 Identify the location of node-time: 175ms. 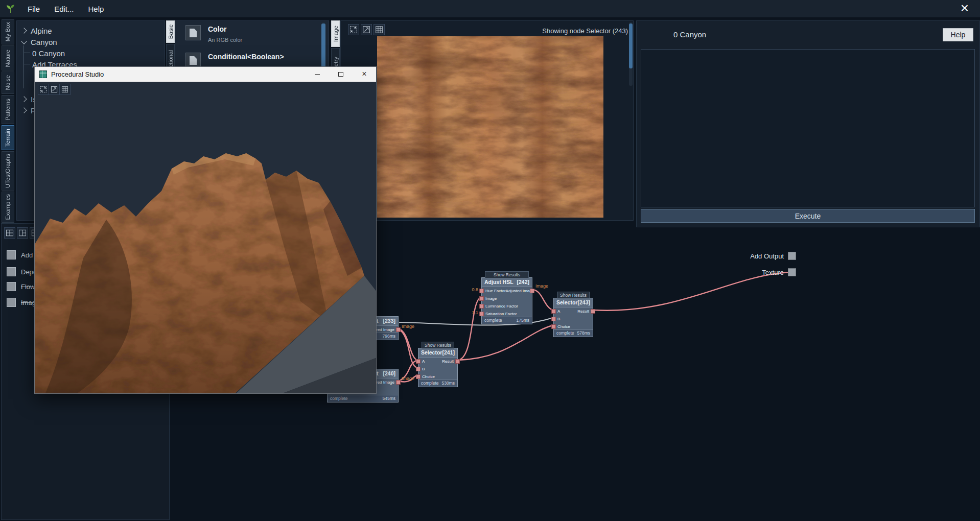
(523, 321).